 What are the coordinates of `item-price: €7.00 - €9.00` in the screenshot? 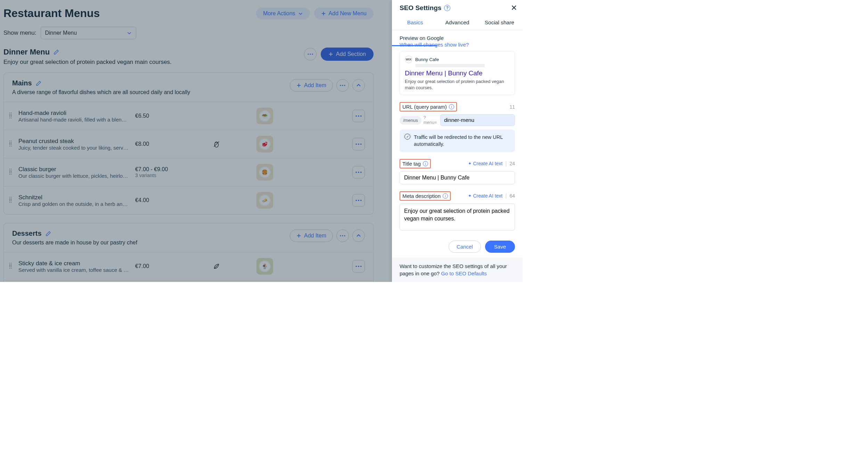 It's located at (156, 169).